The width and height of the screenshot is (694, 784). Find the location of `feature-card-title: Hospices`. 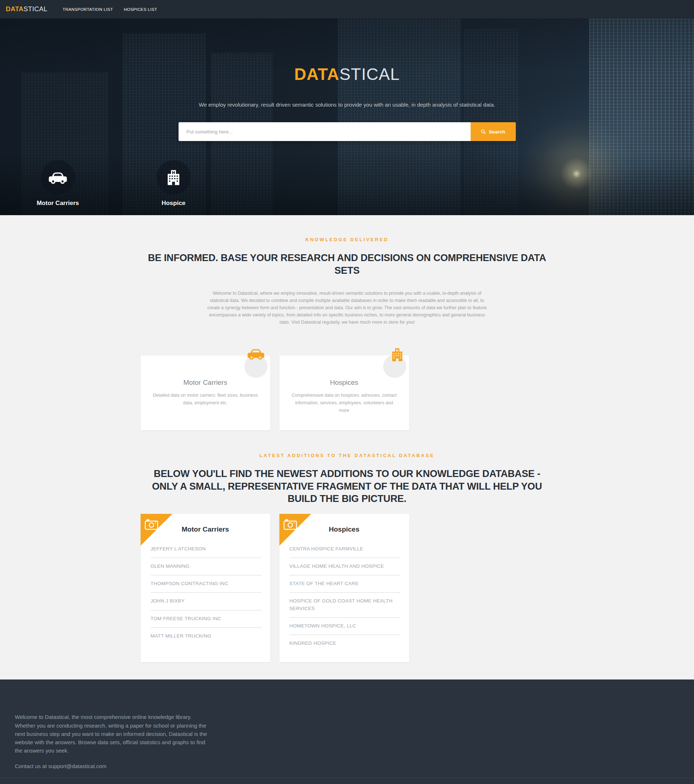

feature-card-title: Hospices is located at coordinates (344, 383).